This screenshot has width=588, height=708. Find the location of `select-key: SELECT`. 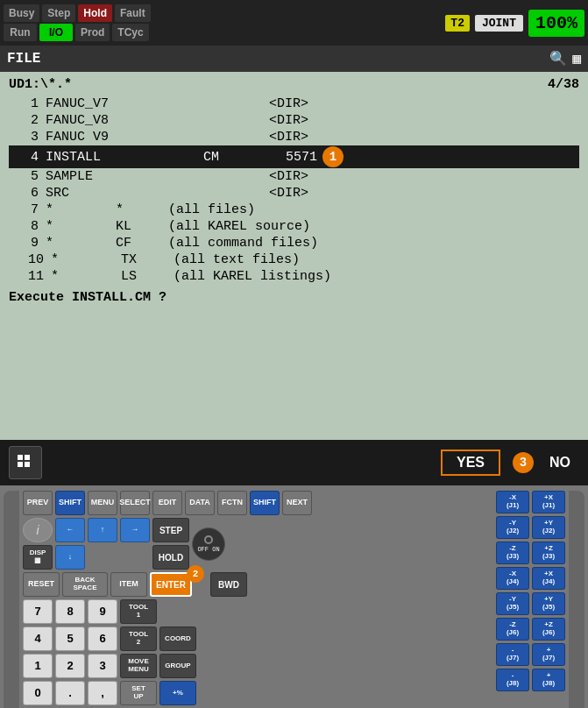

select-key: SELECT is located at coordinates (135, 503).